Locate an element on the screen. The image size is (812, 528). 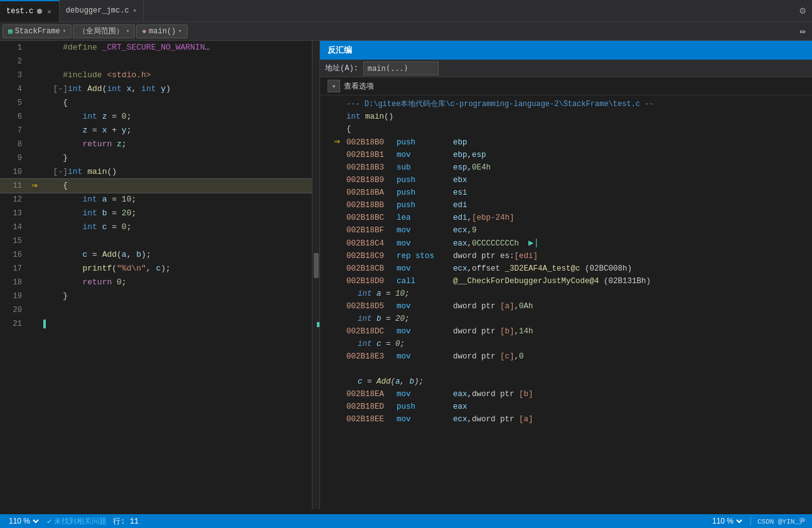
stackframe-arrow: ▾ is located at coordinates (64, 31).